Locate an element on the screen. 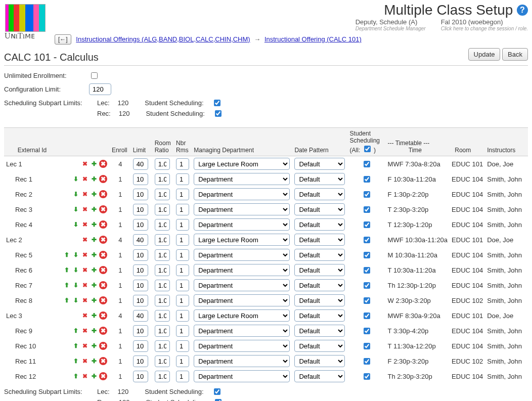 The width and height of the screenshot is (532, 401). back-button-top: Back is located at coordinates (515, 55).